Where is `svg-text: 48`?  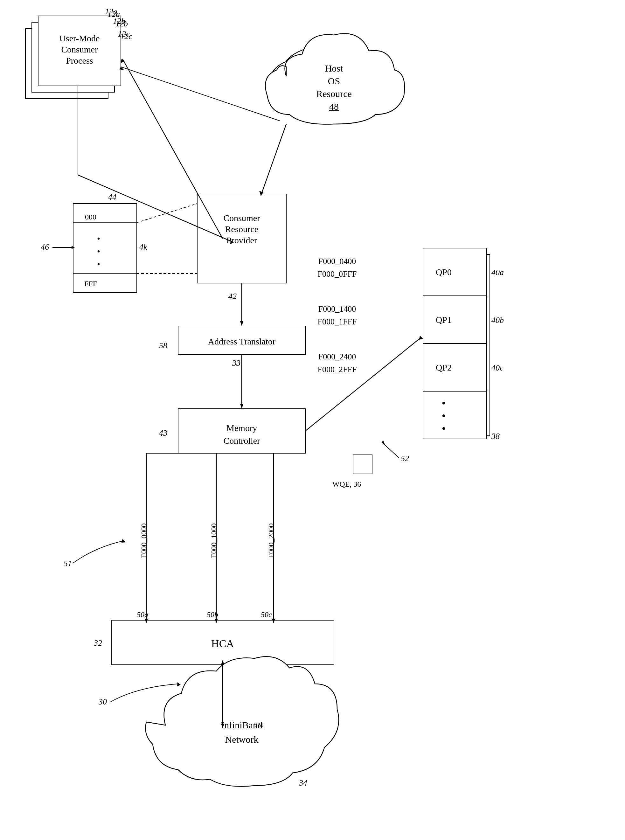 svg-text: 48 is located at coordinates (334, 106).